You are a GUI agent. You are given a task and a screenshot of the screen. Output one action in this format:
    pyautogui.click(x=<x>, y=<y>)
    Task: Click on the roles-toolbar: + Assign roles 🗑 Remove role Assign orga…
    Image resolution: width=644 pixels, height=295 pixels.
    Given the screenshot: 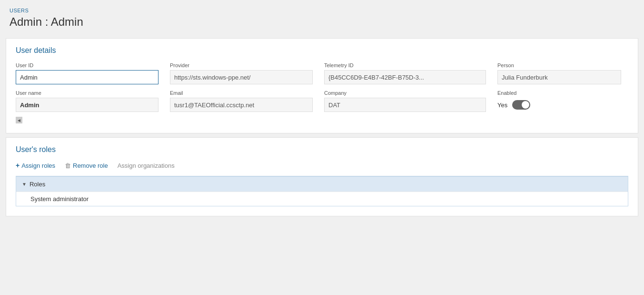 What is the action you would take?
    pyautogui.click(x=322, y=165)
    